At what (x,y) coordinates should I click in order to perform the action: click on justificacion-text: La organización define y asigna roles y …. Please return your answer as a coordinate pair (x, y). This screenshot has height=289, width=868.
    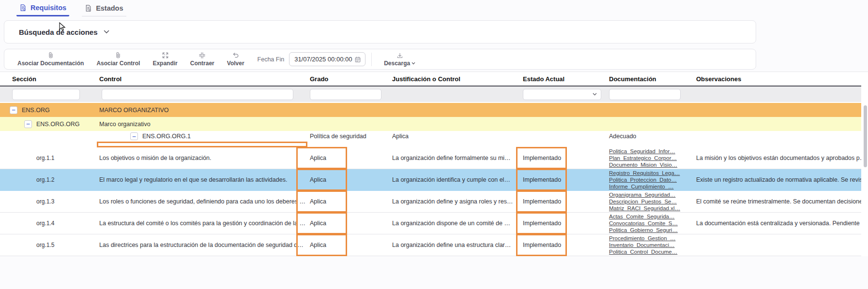
    Looking at the image, I should click on (453, 202).